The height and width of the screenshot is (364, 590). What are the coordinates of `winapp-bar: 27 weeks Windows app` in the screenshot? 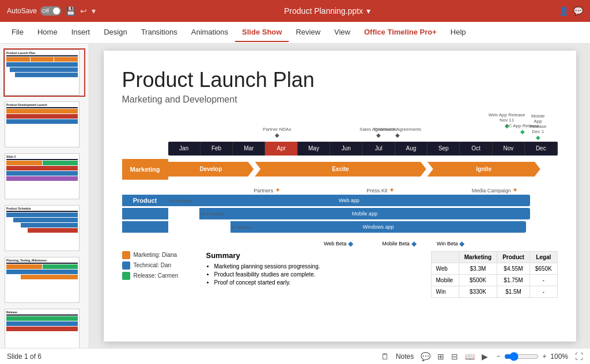 It's located at (379, 227).